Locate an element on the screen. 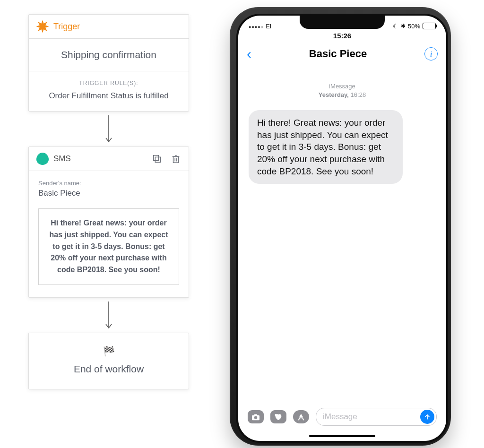 This screenshot has height=448, width=484. sms-card: SMS Sender's name: Basic Piece Hi there!… is located at coordinates (109, 222).